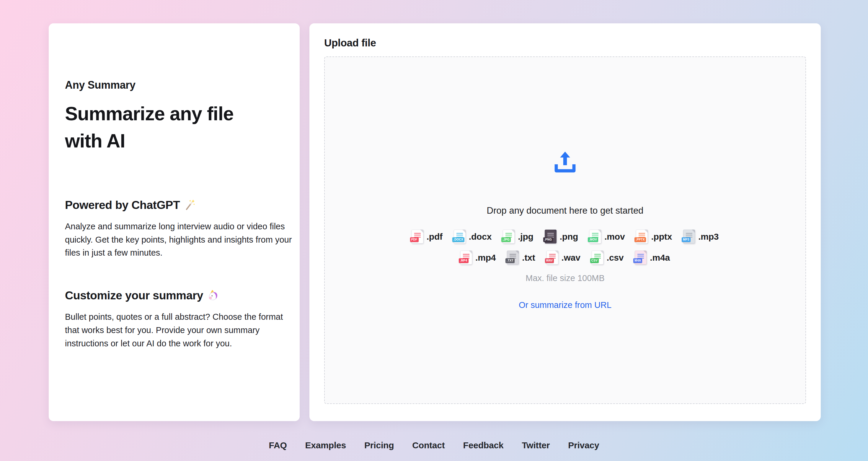 Image resolution: width=868 pixels, height=461 pixels. What do you see at coordinates (464, 261) in the screenshot?
I see `file-badge: .MP4` at bounding box center [464, 261].